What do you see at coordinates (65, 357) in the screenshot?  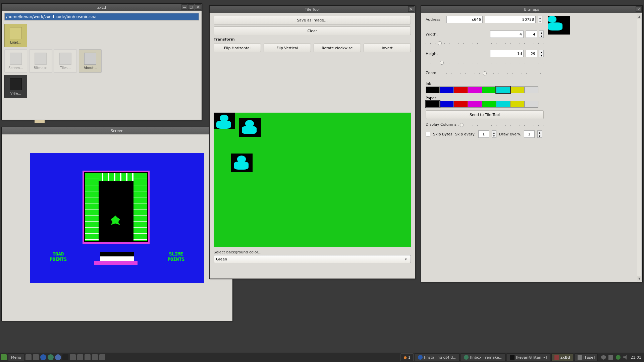 I see `terminal-launcher-icon` at bounding box center [65, 357].